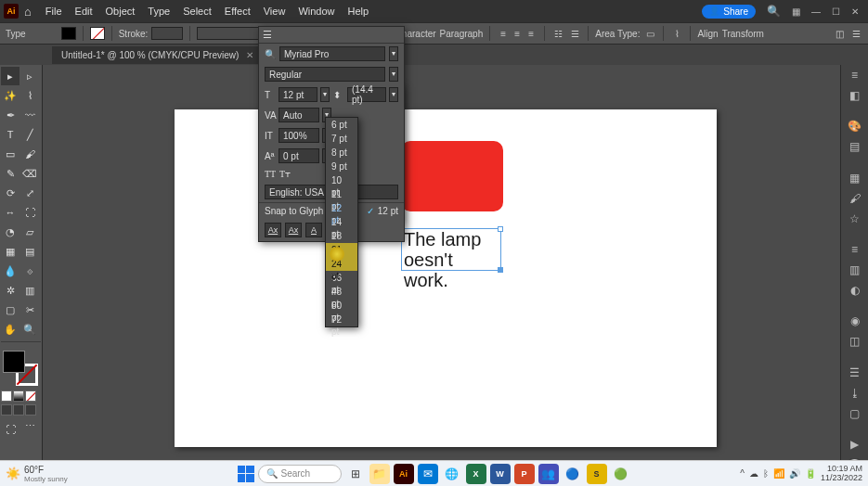 The image size is (868, 486). I want to click on play-icon: ▶, so click(855, 444).